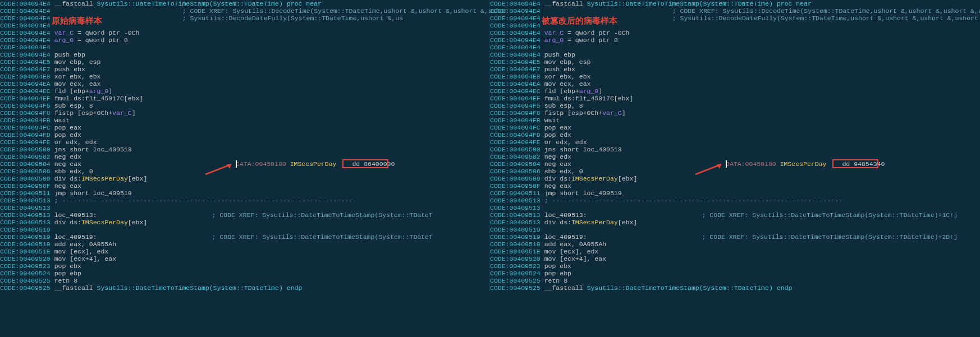 The width and height of the screenshot is (980, 337). I want to click on address-label: CODE:00409511, so click(515, 193).